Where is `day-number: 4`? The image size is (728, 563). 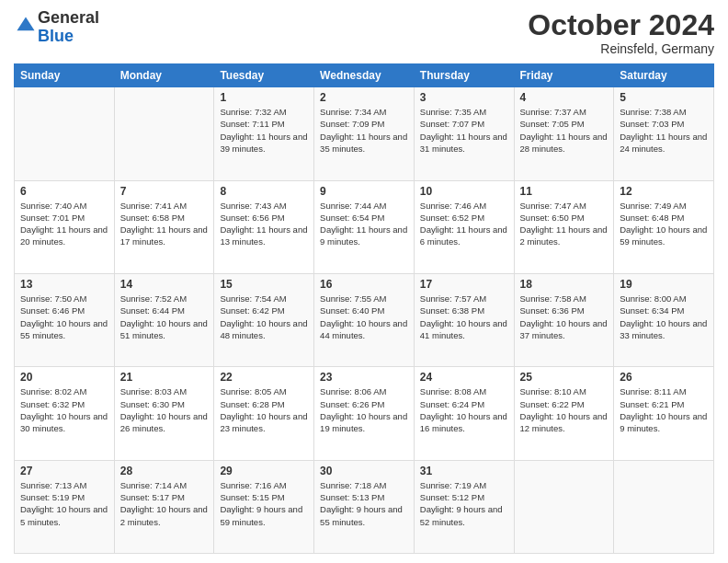 day-number: 4 is located at coordinates (564, 98).